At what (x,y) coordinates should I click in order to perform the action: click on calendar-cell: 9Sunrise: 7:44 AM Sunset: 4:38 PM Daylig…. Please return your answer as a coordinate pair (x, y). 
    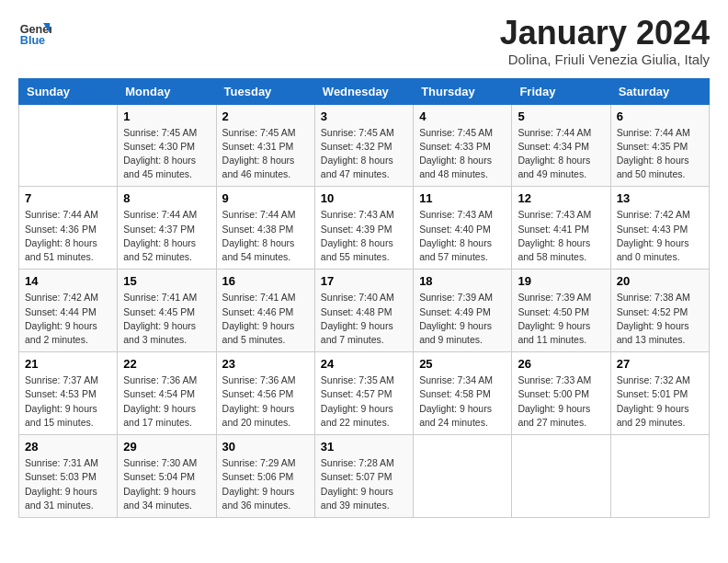
    Looking at the image, I should click on (265, 228).